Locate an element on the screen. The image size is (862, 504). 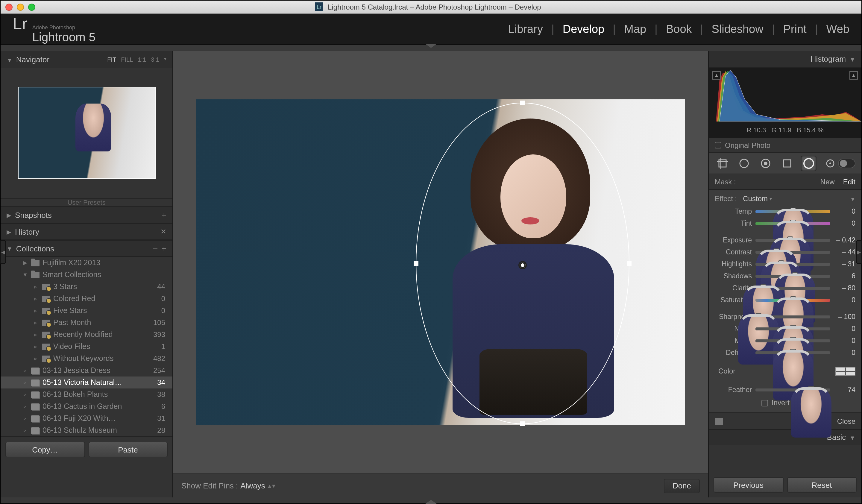
zoom-window-button is located at coordinates (31, 7).